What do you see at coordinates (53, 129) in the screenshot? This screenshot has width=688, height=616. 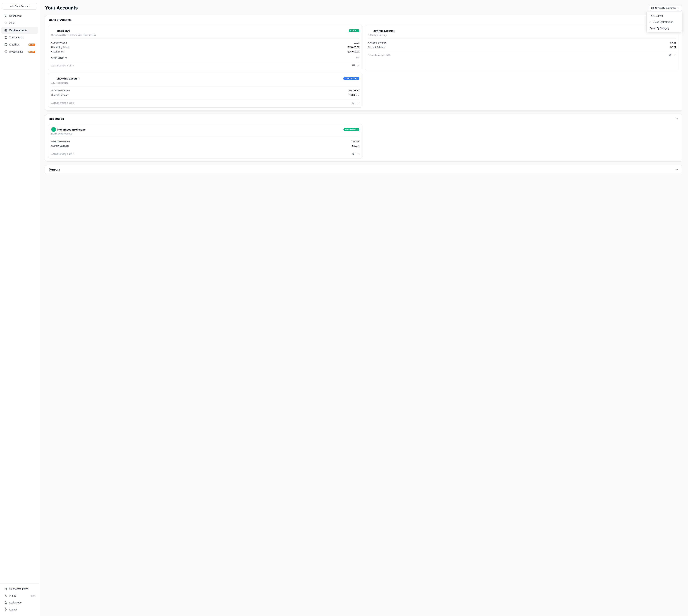 I see `robinhood-dot-icon` at bounding box center [53, 129].